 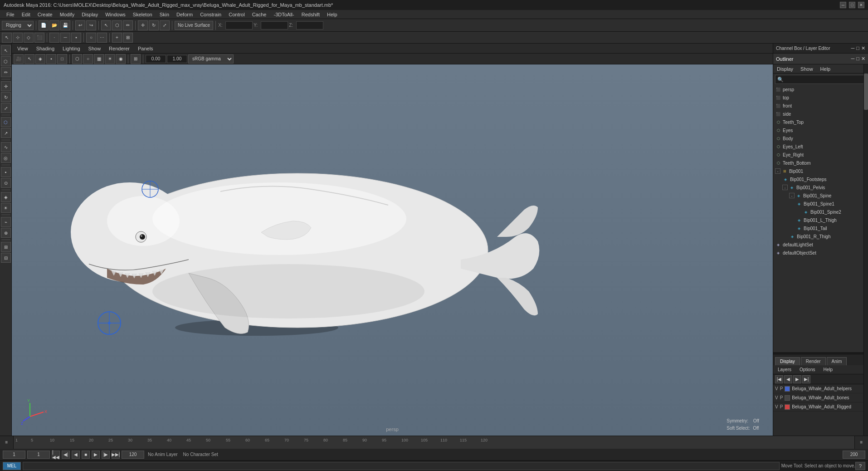 What do you see at coordinates (806, 379) in the screenshot?
I see `layer-skip-end-btn: ▶|` at bounding box center [806, 379].